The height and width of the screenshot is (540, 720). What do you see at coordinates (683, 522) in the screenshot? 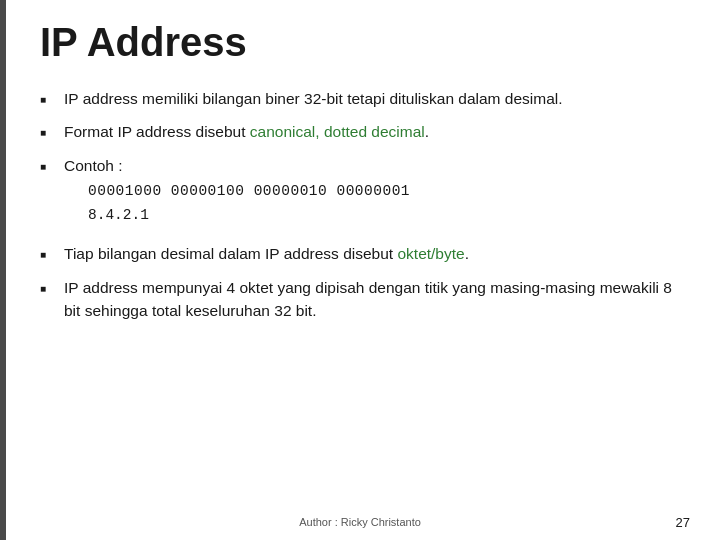
I see `page-number: 27` at bounding box center [683, 522].